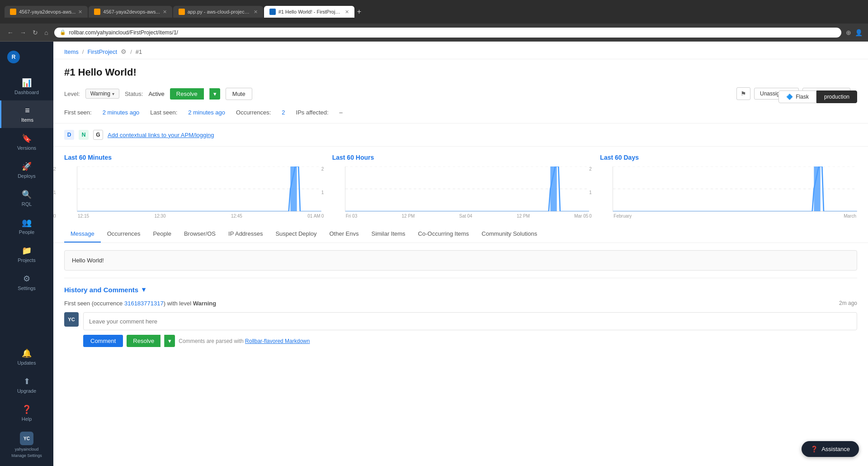 This screenshot has height=466, width=868. What do you see at coordinates (101, 290) in the screenshot?
I see `history-title-text: History and Comments` at bounding box center [101, 290].